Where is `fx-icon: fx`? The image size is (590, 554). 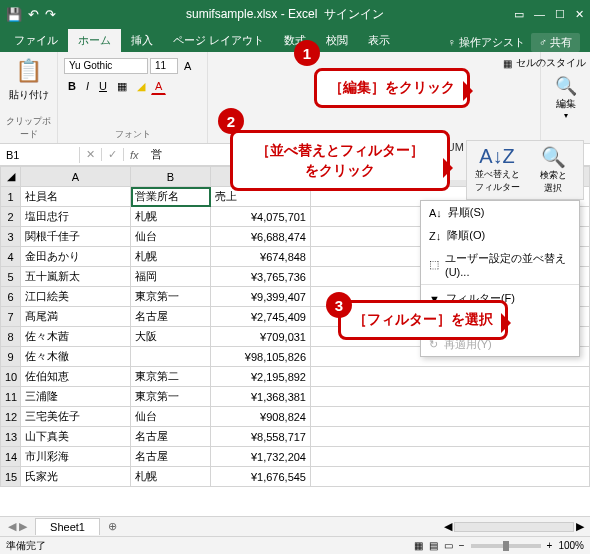
fx-icon: fx is located at coordinates (134, 155).